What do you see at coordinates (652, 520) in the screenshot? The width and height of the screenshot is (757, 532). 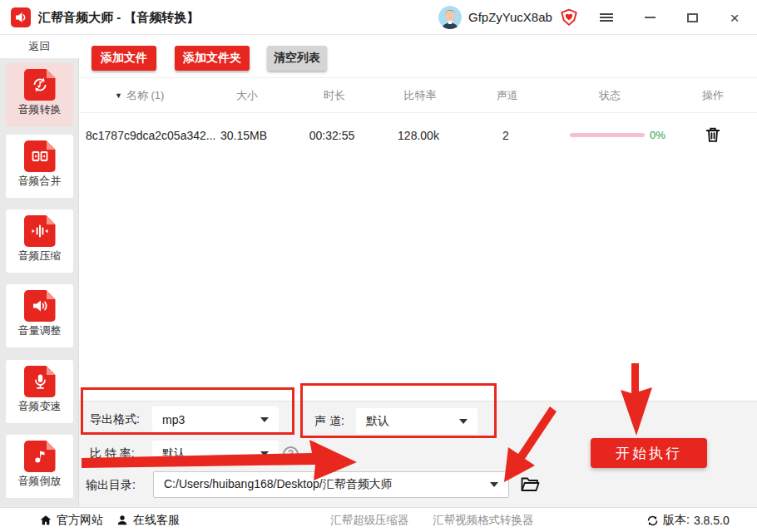 I see `refresh-icon` at bounding box center [652, 520].